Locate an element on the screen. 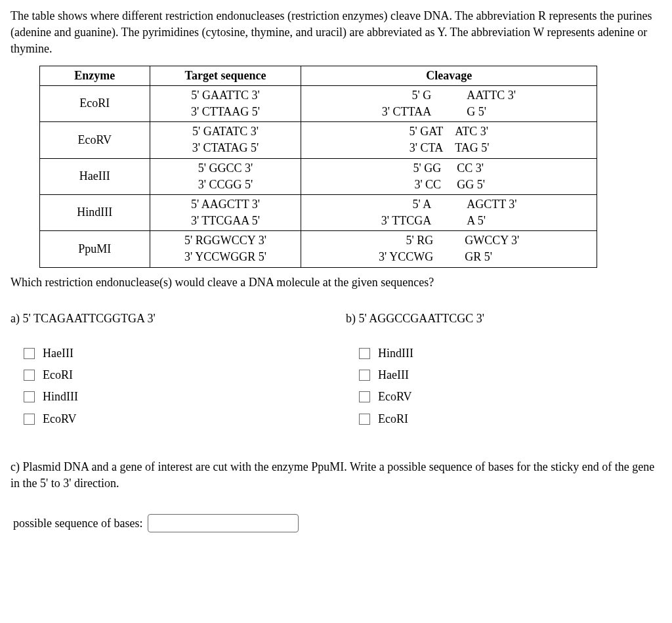 The width and height of the screenshot is (672, 623). cleavage-cell: 5' GAATTC 3'3' CTTAAG 5' is located at coordinates (449, 104).